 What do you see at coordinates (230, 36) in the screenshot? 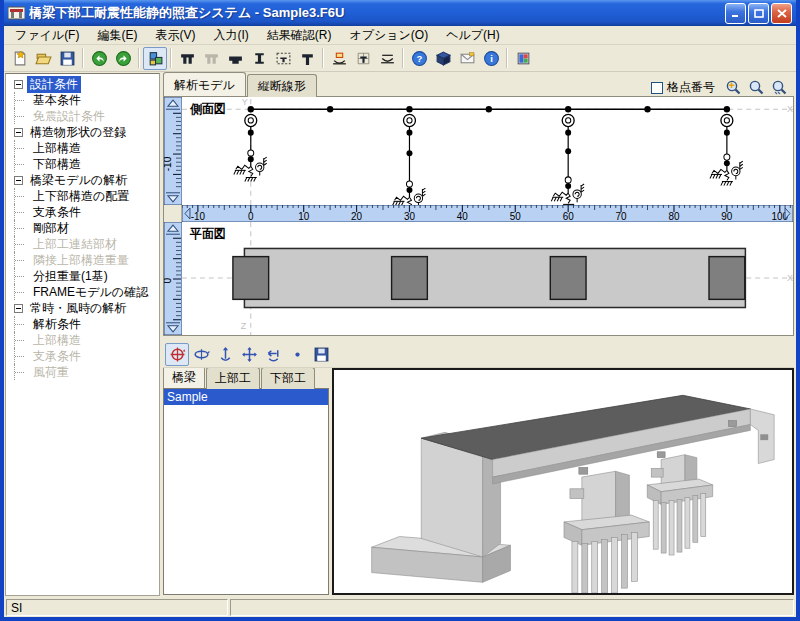
I see `menu-item: 入力(I)` at bounding box center [230, 36].